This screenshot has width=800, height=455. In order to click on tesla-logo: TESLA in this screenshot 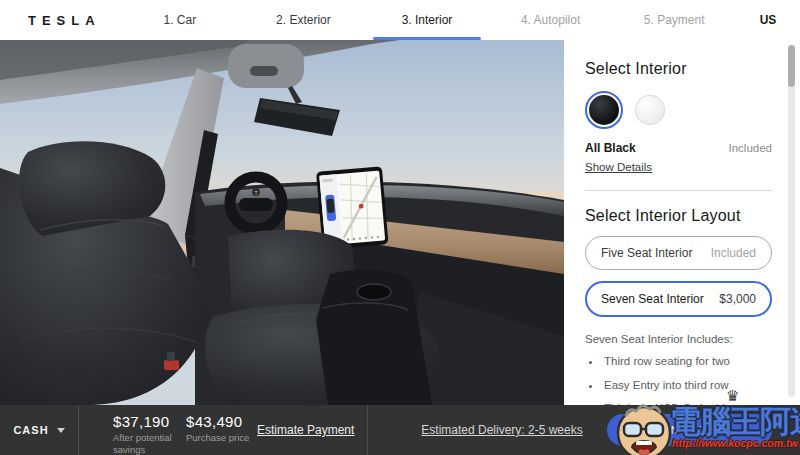, I will do `click(59, 20)`.